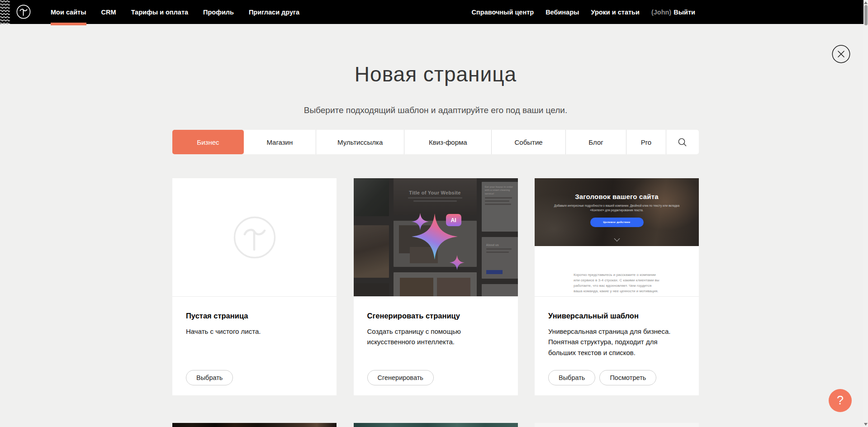 This screenshot has width=868, height=427. What do you see at coordinates (24, 12) in the screenshot?
I see `tilda-logo-icon` at bounding box center [24, 12].